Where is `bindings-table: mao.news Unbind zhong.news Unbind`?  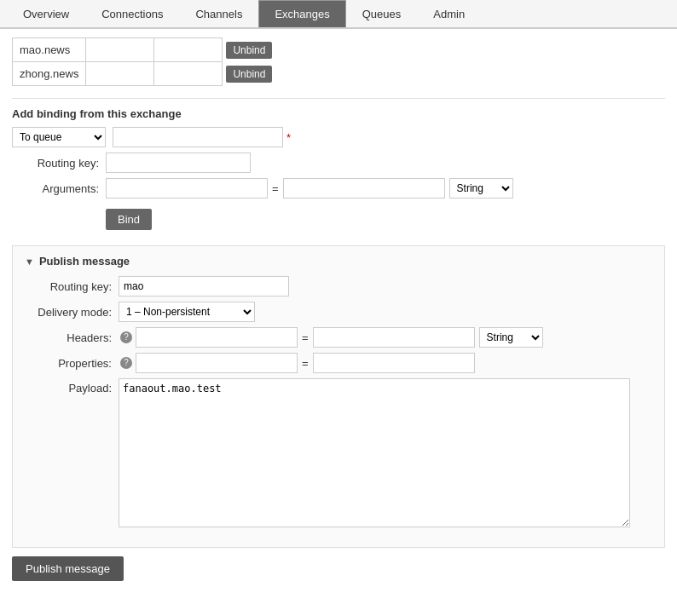
bindings-table: mao.news Unbind zhong.news Unbind is located at coordinates (152, 61).